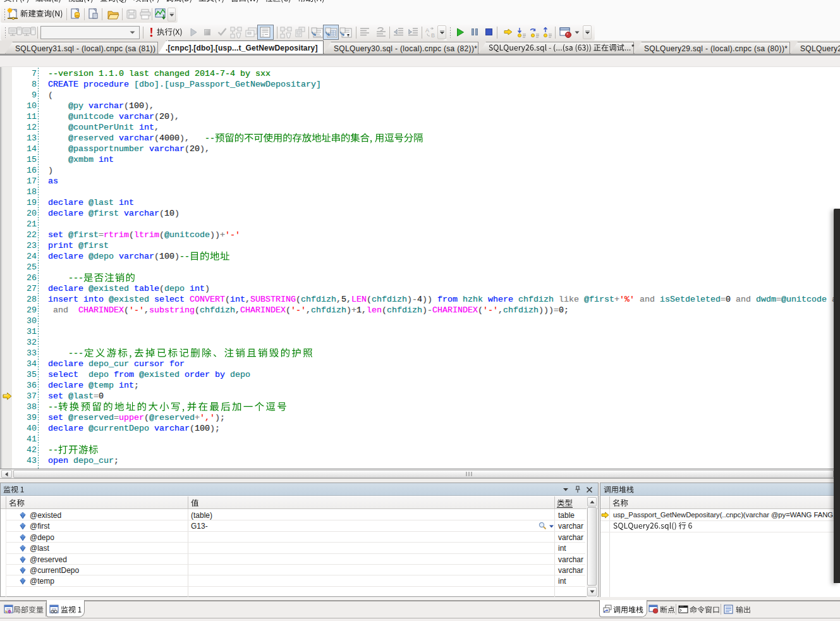 The image size is (840, 621). What do you see at coordinates (433, 35) in the screenshot?
I see `svg-text: B` at bounding box center [433, 35].